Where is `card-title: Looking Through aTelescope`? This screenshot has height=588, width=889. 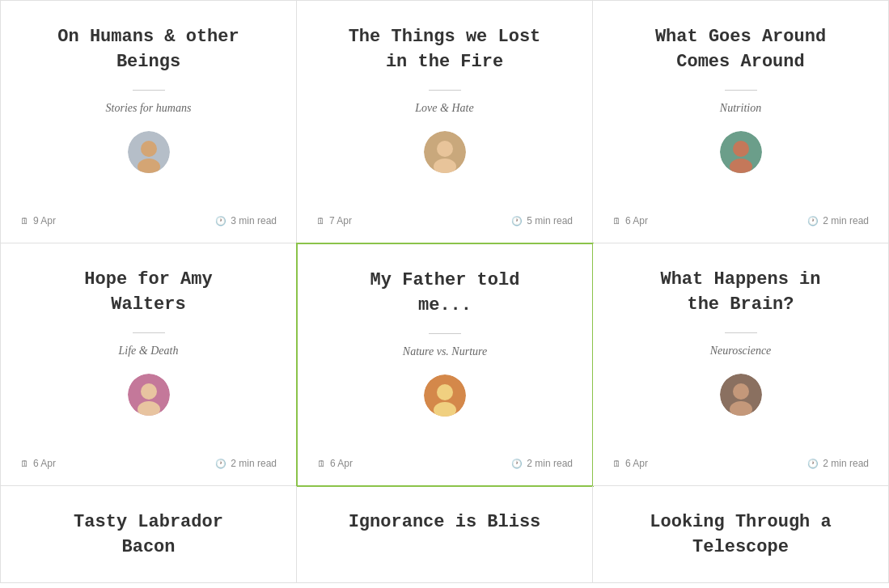 card-title: Looking Through aTelescope is located at coordinates (741, 535).